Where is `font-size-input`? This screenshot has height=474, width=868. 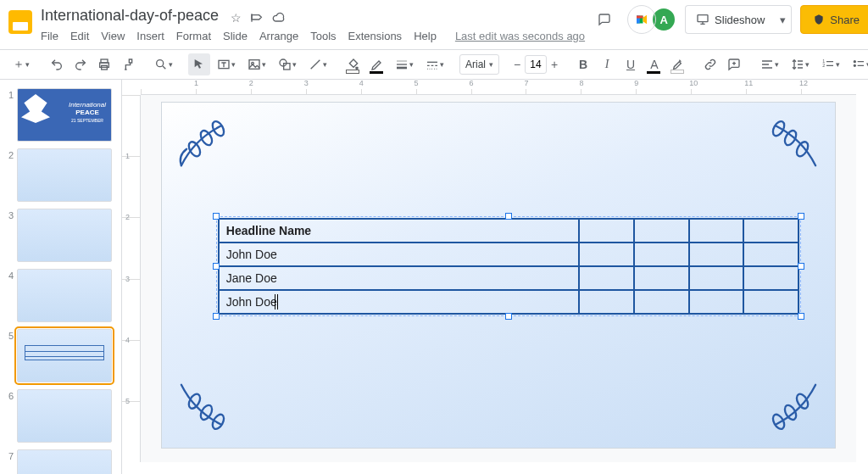
font-size-input is located at coordinates (536, 64).